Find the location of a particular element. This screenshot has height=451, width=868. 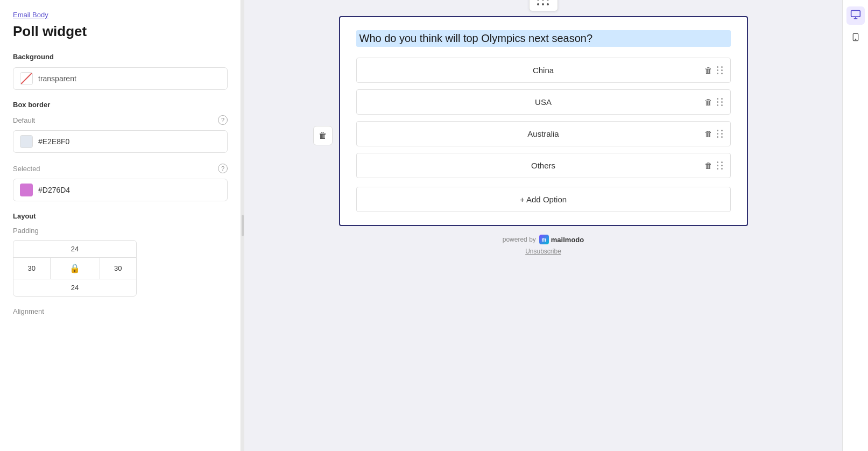

option-text-australia: Australia is located at coordinates (544, 133).